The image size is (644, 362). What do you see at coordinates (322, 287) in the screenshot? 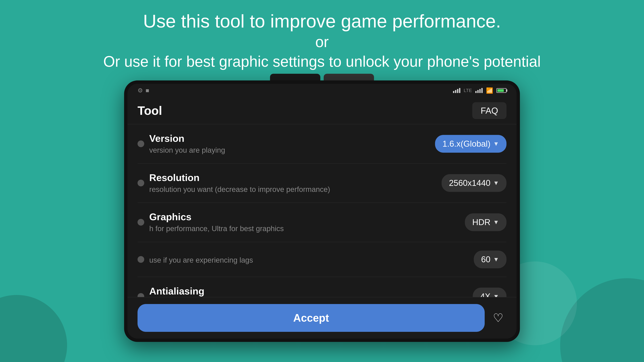
I see `setting-row-antialiasing: Antialiasing s the texture smoothness 4X…` at bounding box center [322, 287].